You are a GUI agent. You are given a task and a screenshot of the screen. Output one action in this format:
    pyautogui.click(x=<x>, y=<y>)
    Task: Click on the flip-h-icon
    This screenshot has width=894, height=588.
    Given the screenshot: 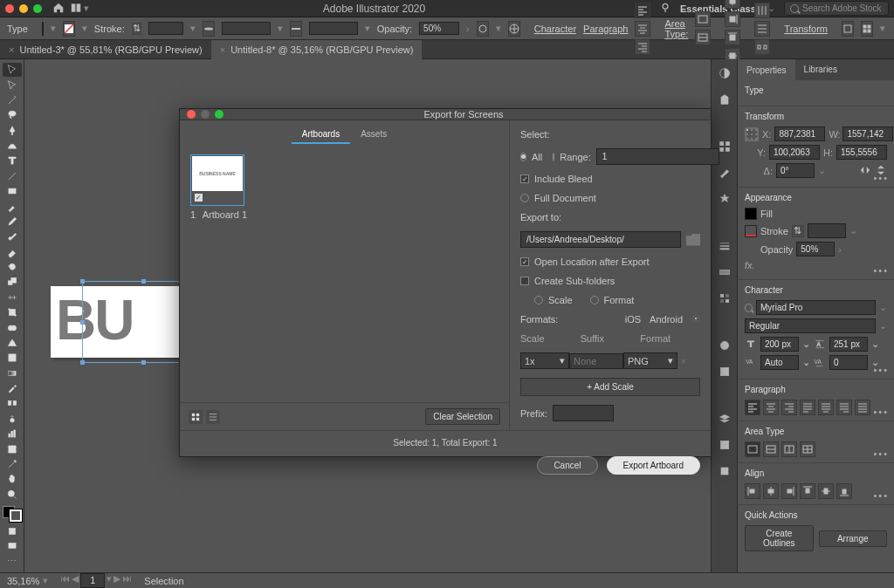 What is the action you would take?
    pyautogui.click(x=865, y=171)
    